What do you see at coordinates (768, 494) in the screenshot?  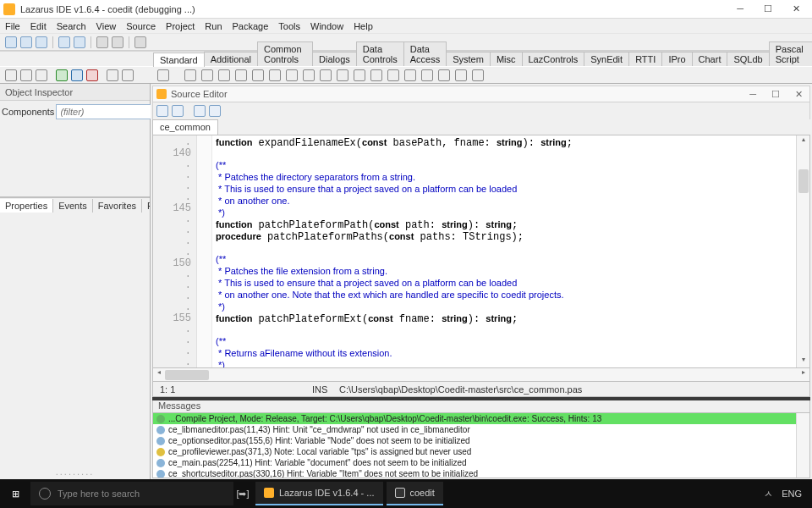 I see `tray-chevron-icon: ㅅ` at bounding box center [768, 494].